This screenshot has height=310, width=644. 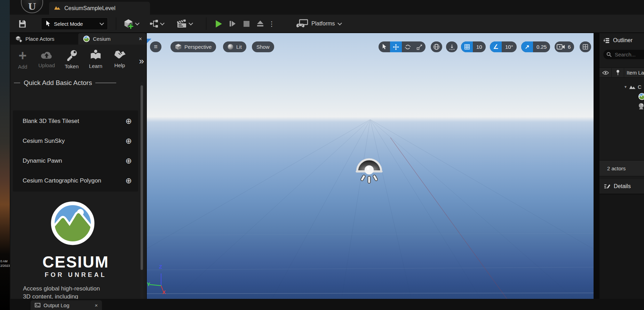 I want to click on maximize-grid-icon, so click(x=585, y=47).